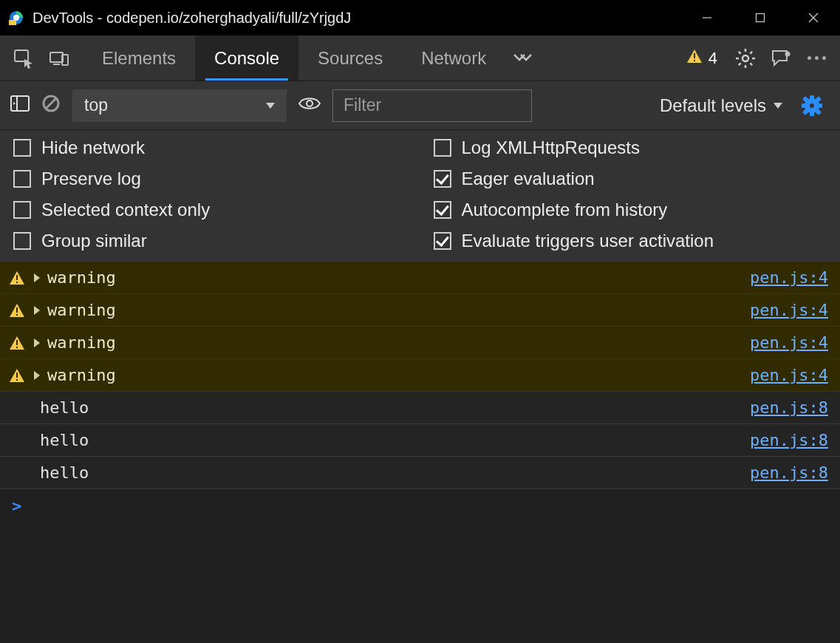  I want to click on prompt-chevron-icon: >, so click(16, 506).